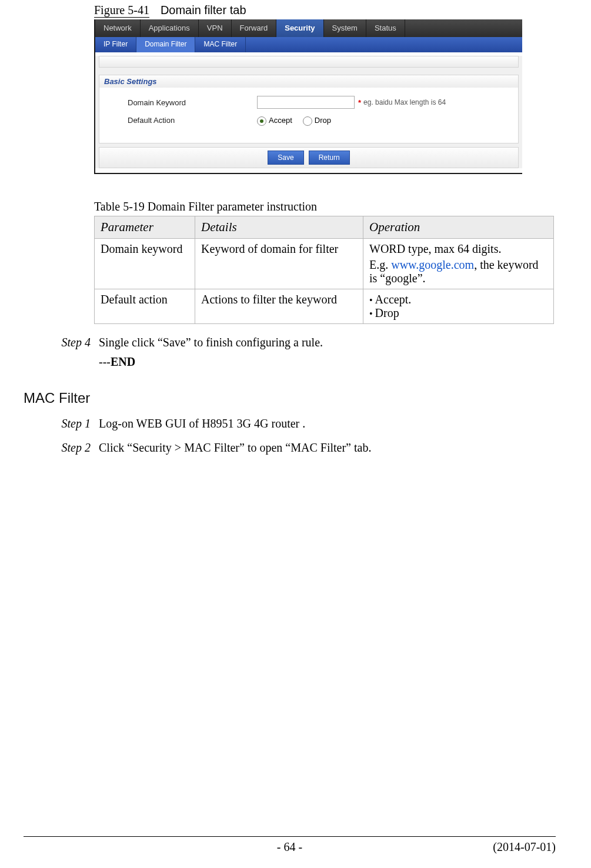  What do you see at coordinates (145, 264) in the screenshot?
I see `cell-parameter: Domain keyword` at bounding box center [145, 264].